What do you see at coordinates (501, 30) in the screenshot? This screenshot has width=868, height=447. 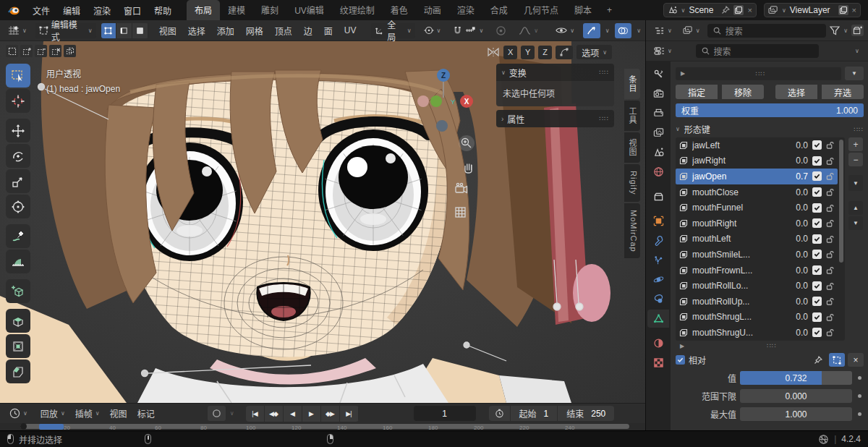 I see `proportional-editing-button` at bounding box center [501, 30].